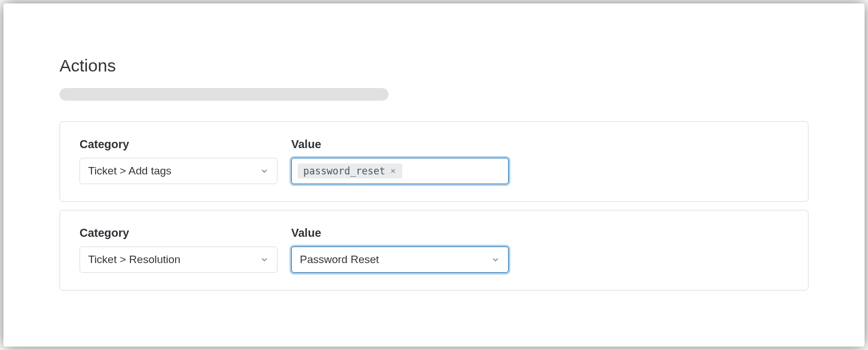  I want to click on close-icon, so click(393, 171).